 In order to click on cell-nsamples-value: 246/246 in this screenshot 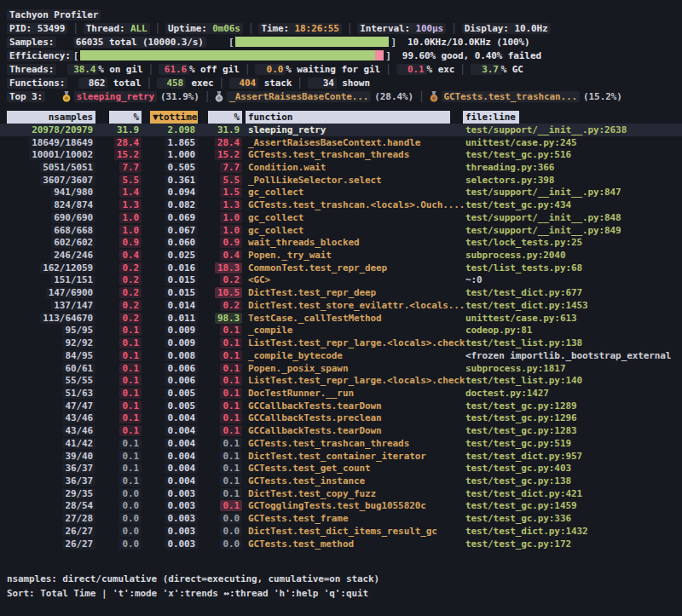, I will do `click(73, 256)`.